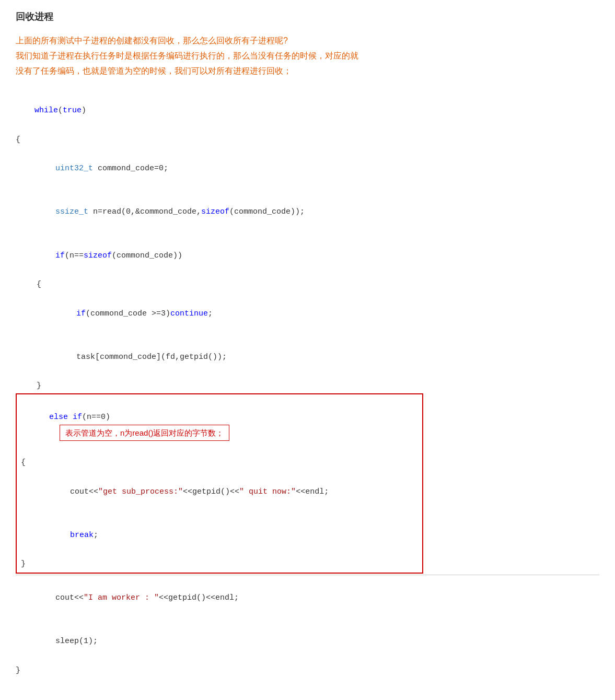 This screenshot has width=615, height=700. I want to click on code-task: task[commond_code](fd,getpid());, so click(307, 357).